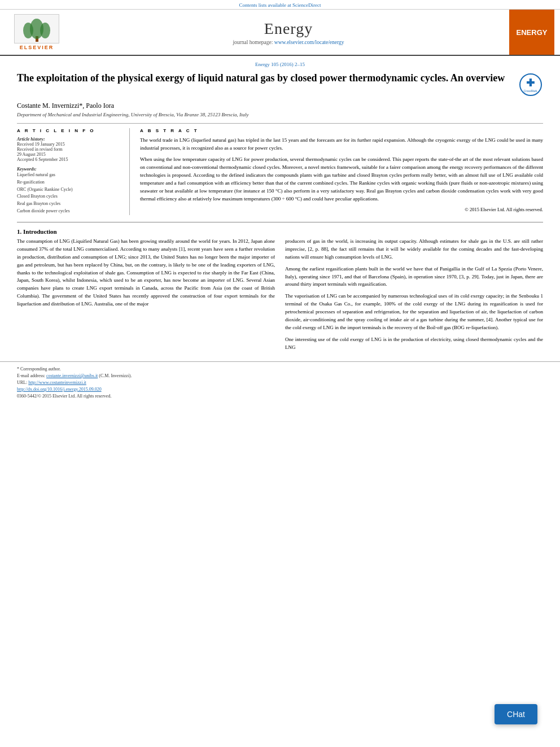  What do you see at coordinates (288, 33) in the screenshot?
I see `journal-title-center: Energy journal homepage: www.elsevier.co…` at bounding box center [288, 33].